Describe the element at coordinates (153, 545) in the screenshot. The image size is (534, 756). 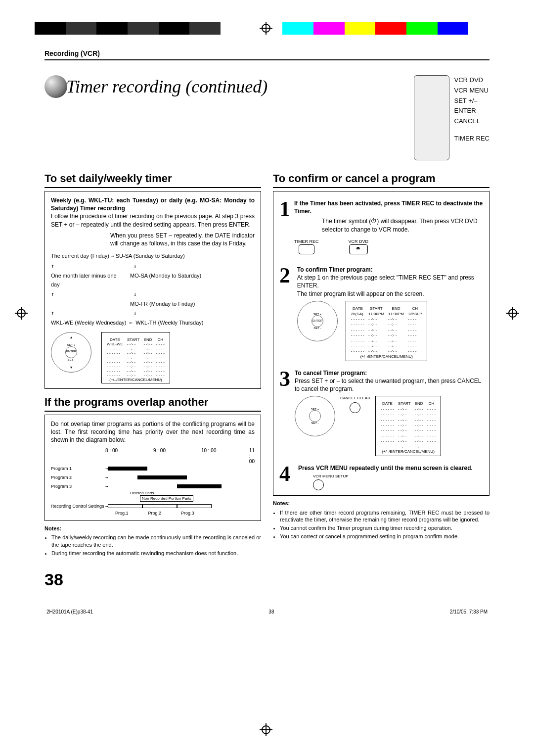
I see `notes-list: The daily/weekly recording can be made c…` at that location.